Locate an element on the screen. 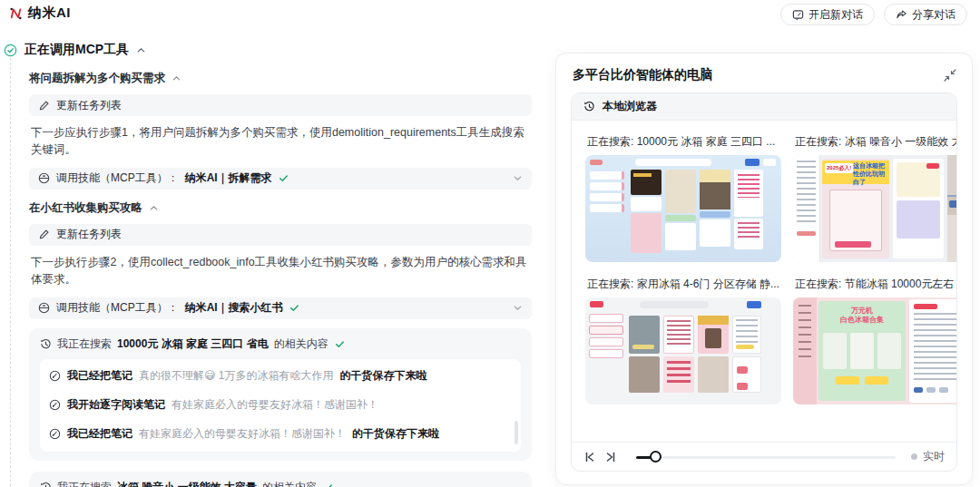 The width and height of the screenshot is (980, 487). screenshot-cell: 正在搜索: 10000元 冰箱 家庭 三四口 ... is located at coordinates (683, 198).